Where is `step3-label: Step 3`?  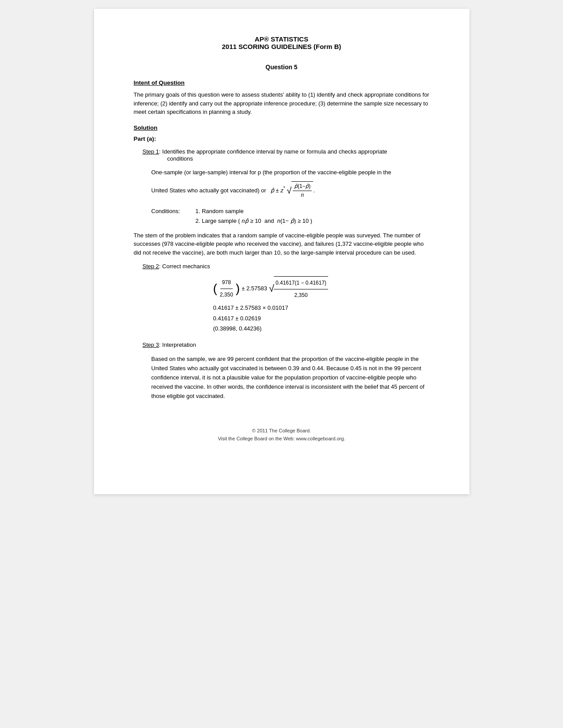 step3-label: Step 3 is located at coordinates (151, 345).